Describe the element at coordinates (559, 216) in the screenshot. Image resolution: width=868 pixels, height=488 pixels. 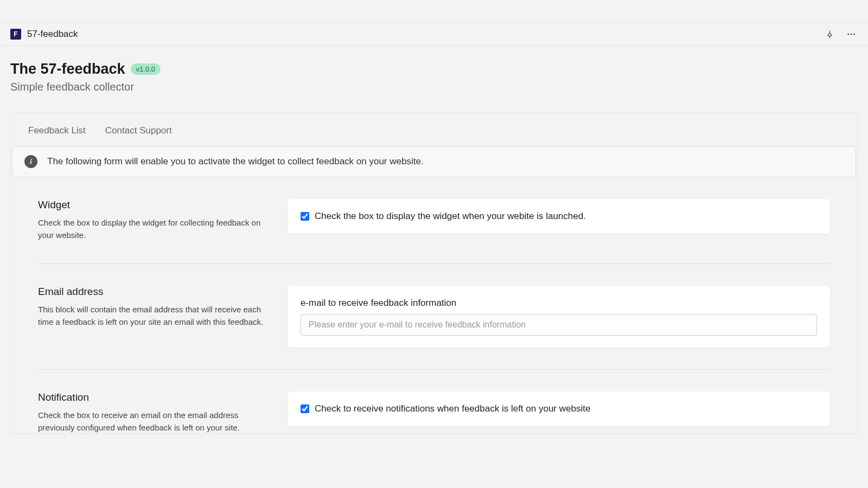
I see `widget-card: Check the box to display the widget when…` at that location.